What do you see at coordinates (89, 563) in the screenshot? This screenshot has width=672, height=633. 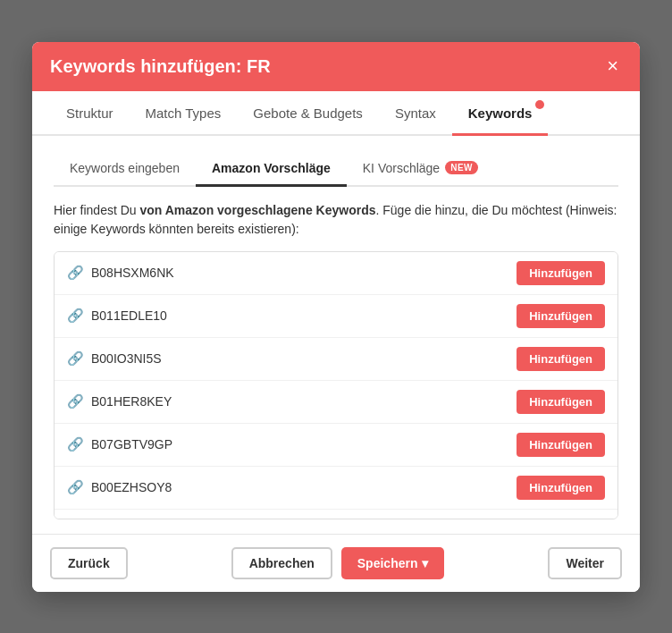 I see `back-button: Zurück` at bounding box center [89, 563].